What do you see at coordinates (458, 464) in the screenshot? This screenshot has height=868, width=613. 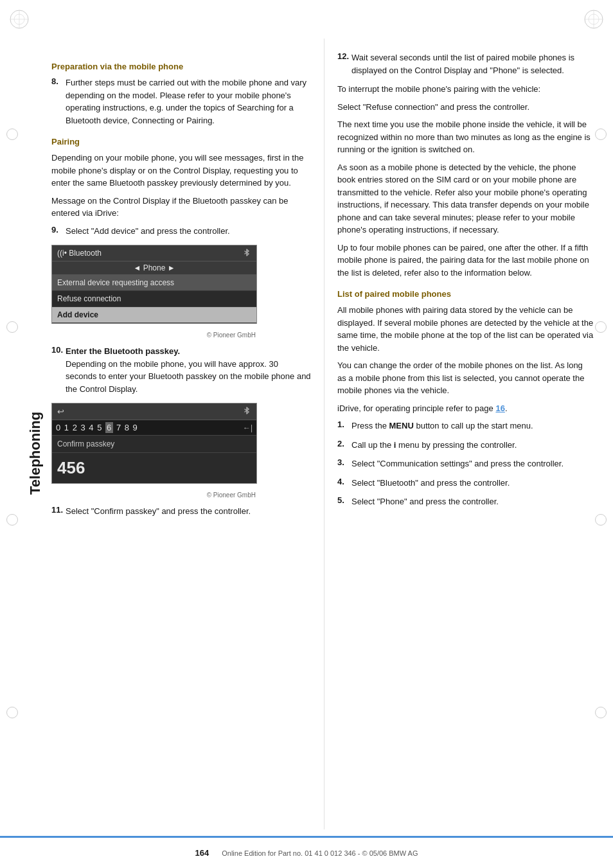 I see `item-text-r3: Select "Communication settings" and pres…` at bounding box center [458, 464].